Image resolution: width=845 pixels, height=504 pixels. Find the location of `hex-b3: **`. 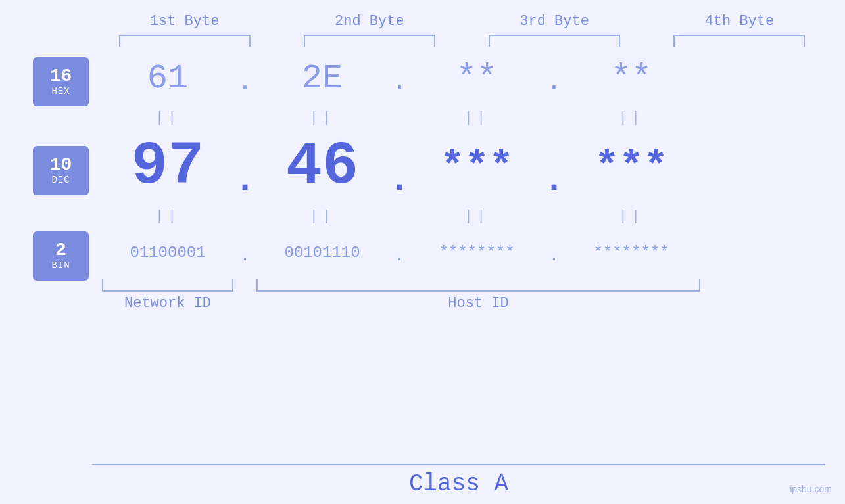

hex-b3: ** is located at coordinates (477, 79).